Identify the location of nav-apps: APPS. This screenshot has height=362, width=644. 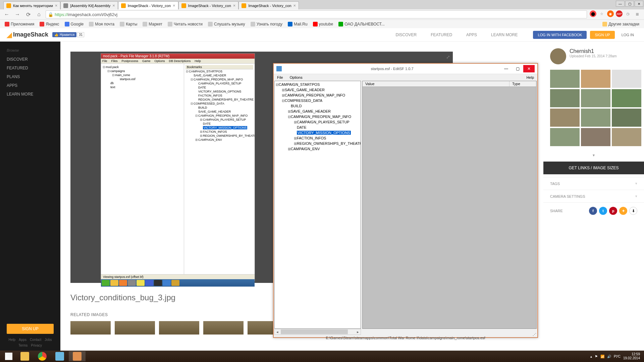
(472, 35).